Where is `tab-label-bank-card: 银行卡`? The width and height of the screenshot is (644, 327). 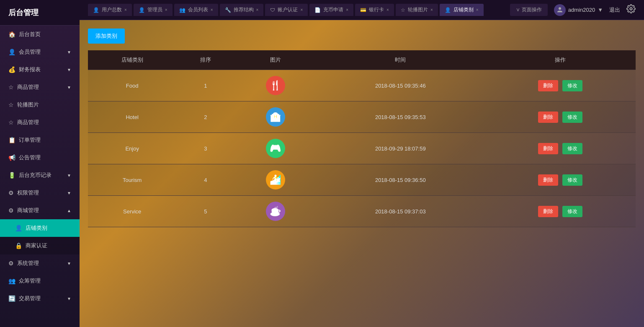
tab-label-bank-card: 银行卡 is located at coordinates (376, 10).